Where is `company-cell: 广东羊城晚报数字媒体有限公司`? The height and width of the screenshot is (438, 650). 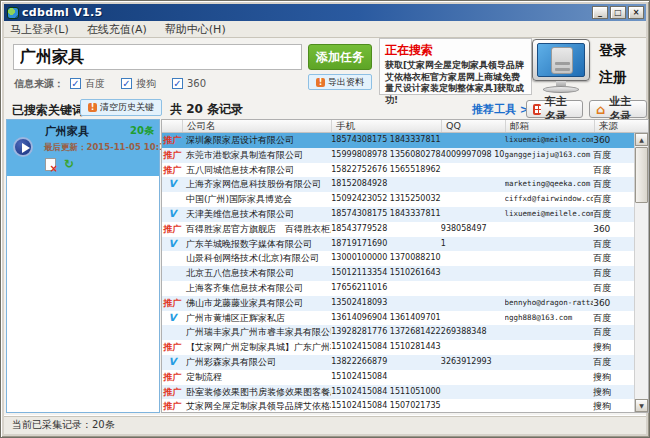
company-cell: 广东羊城晚报数字媒体有限公司 is located at coordinates (257, 244).